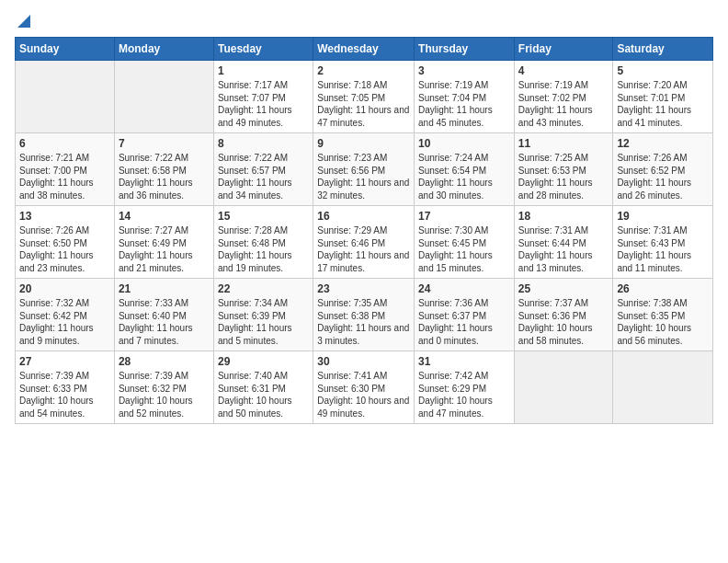 Image resolution: width=728 pixels, height=563 pixels. Describe the element at coordinates (364, 322) in the screenshot. I see `day-content: Sunrise: 7:35 AMSunset: 6:38 PMDaylight:…` at that location.